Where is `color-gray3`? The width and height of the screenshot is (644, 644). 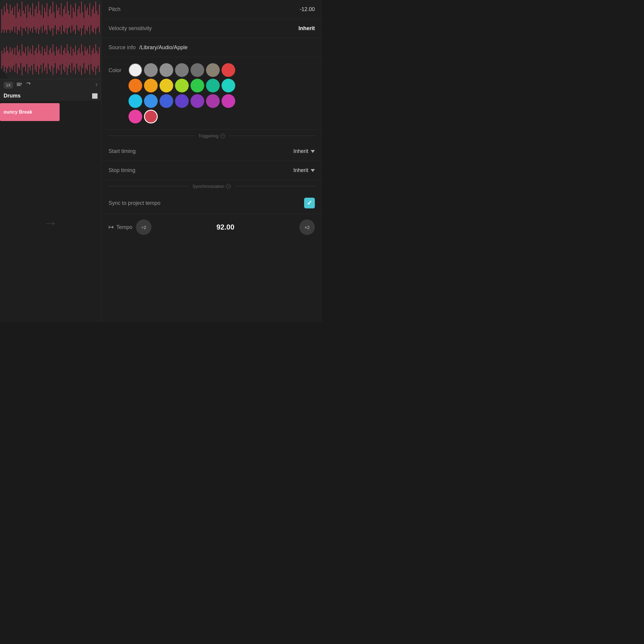 color-gray3 is located at coordinates (182, 70).